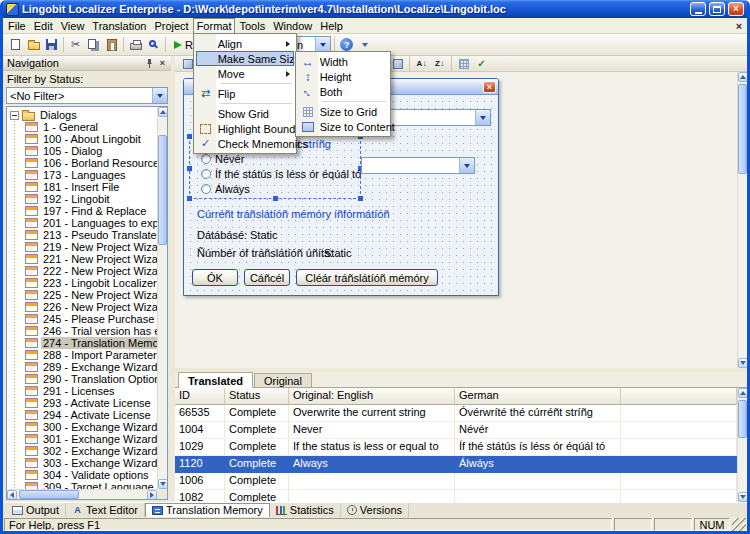 The width and height of the screenshot is (750, 534). Describe the element at coordinates (90, 319) in the screenshot. I see `tree-item-245: 245 - Please Purchase Lingob` at that location.